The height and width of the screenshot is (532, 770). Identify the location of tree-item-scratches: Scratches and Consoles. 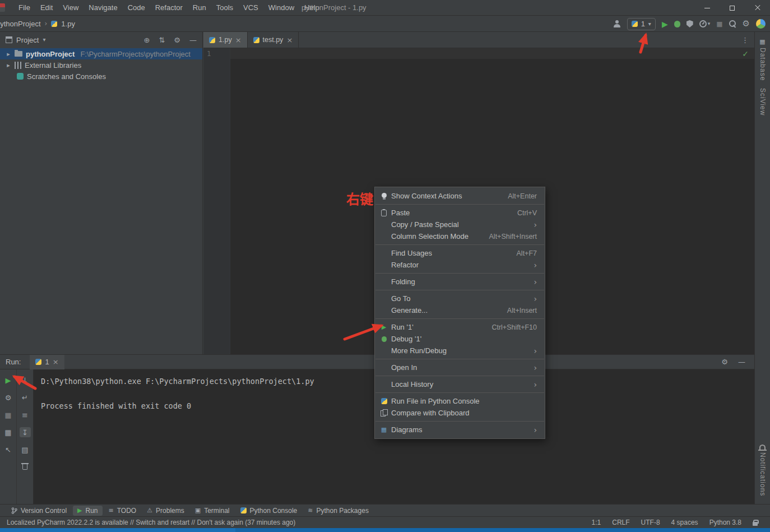
(101, 76).